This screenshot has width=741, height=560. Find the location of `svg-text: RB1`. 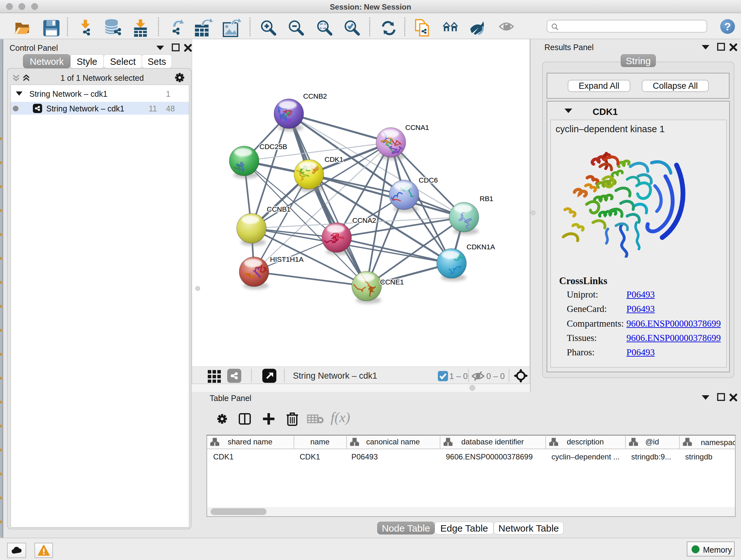

svg-text: RB1 is located at coordinates (486, 199).